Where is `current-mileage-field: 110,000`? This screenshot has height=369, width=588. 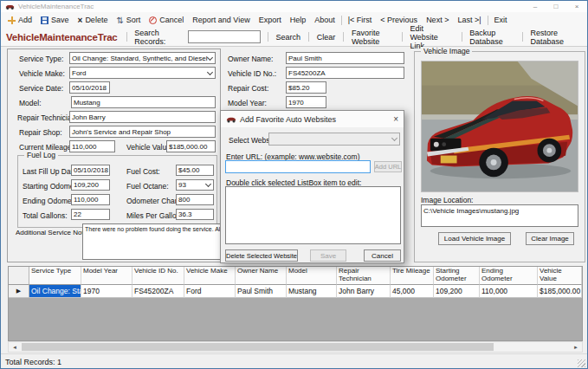 current-mileage-field: 110,000 is located at coordinates (92, 146).